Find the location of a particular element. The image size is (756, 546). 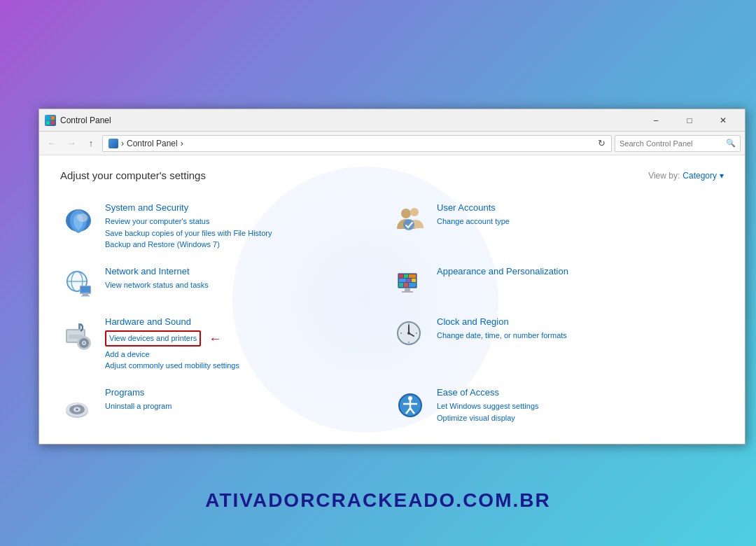

watermark-text: ATIVADORCRACKEADO.COM.BR is located at coordinates (378, 500).